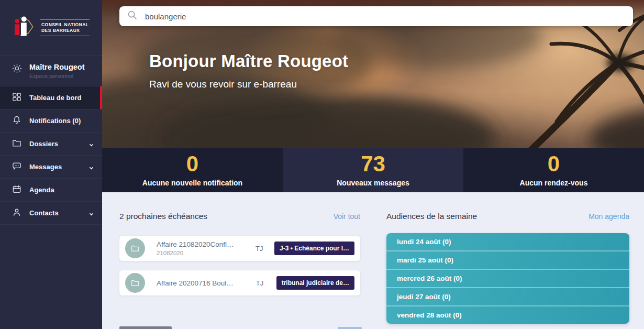  What do you see at coordinates (508, 242) in the screenshot?
I see `day-row-monday: lundi 24 août (0)` at bounding box center [508, 242].